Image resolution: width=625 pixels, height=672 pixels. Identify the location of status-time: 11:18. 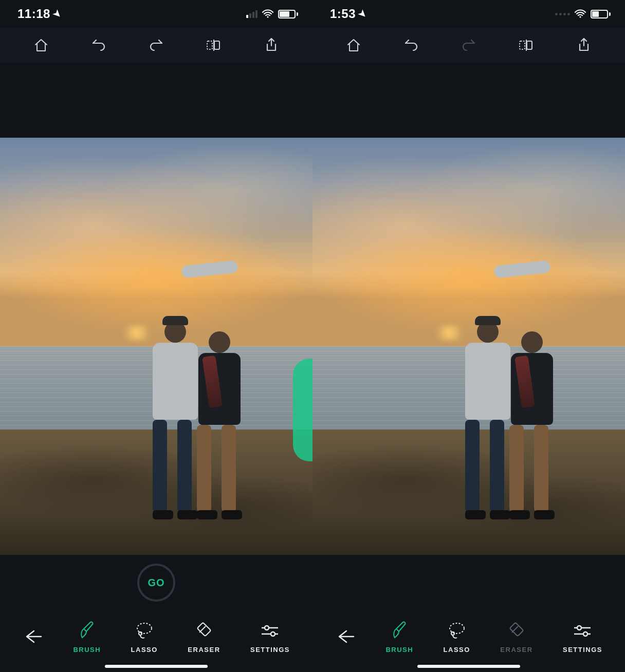
(34, 14).